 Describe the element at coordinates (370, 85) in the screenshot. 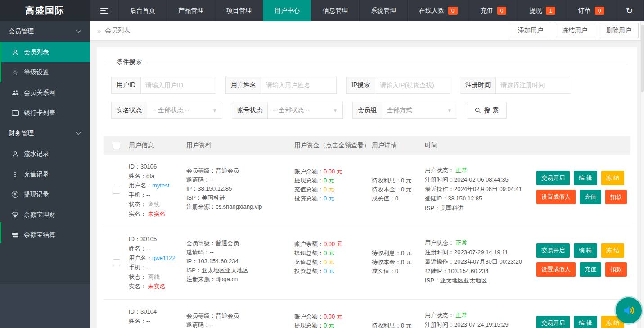

I see `search-row-1: 用户ID 用户姓名 IP搜索 注册时间` at that location.